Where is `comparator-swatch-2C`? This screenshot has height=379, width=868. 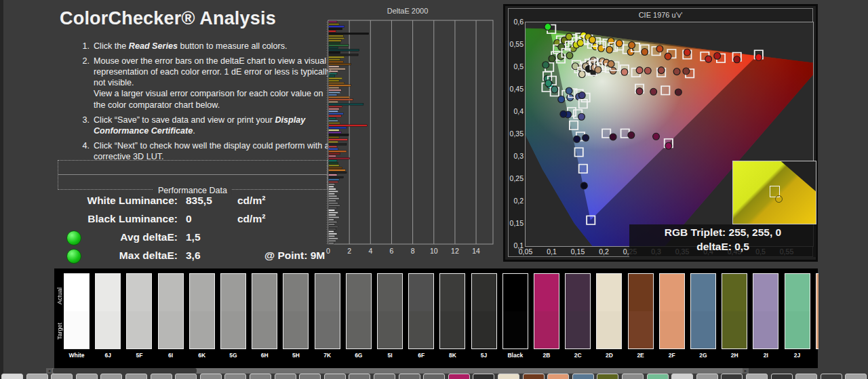 comparator-swatch-2C is located at coordinates (578, 311).